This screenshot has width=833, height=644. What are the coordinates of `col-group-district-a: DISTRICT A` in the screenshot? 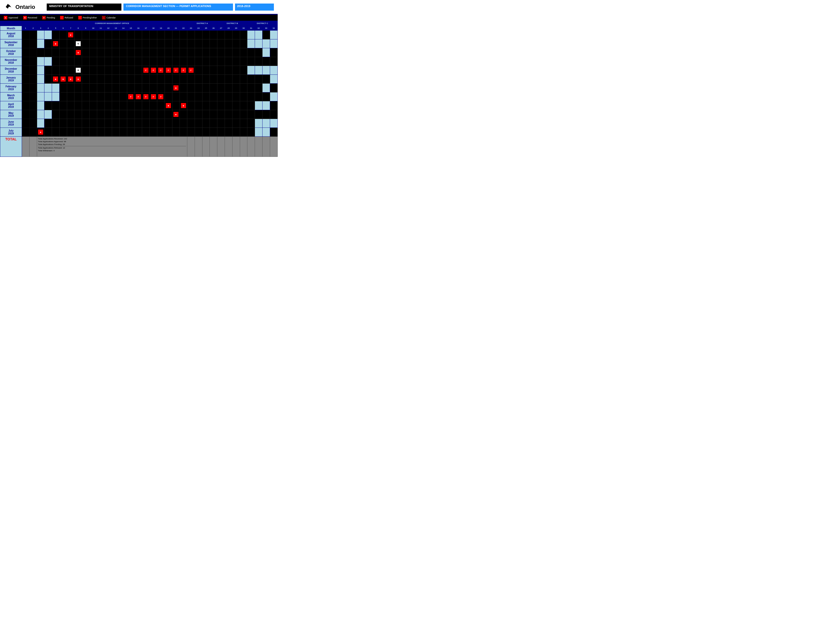 It's located at (202, 24).